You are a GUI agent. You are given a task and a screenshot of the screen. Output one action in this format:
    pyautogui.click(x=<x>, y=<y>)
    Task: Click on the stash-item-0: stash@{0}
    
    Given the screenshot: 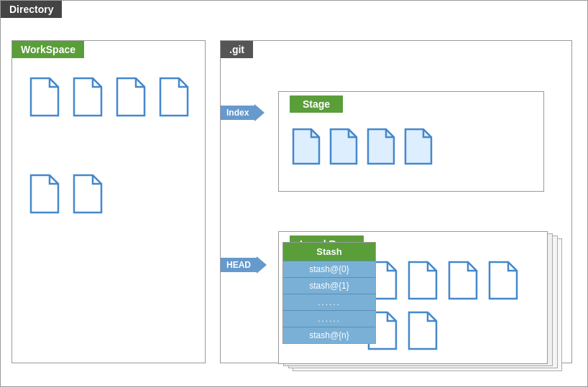 What is the action you would take?
    pyautogui.click(x=329, y=269)
    